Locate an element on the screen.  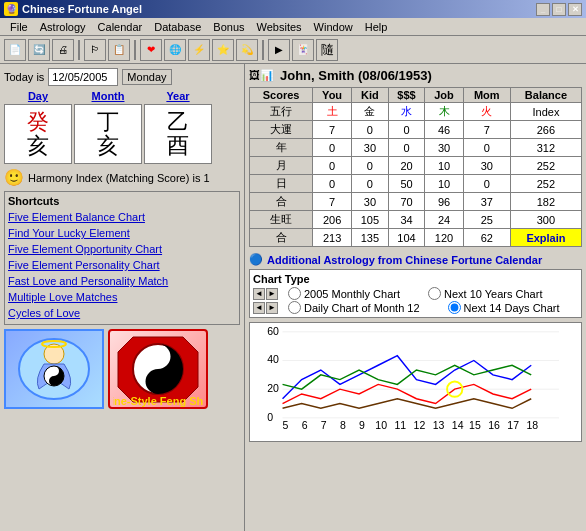
shortcut-opportunity: Five Element Opportunity Chart is located at coordinates (122, 249).